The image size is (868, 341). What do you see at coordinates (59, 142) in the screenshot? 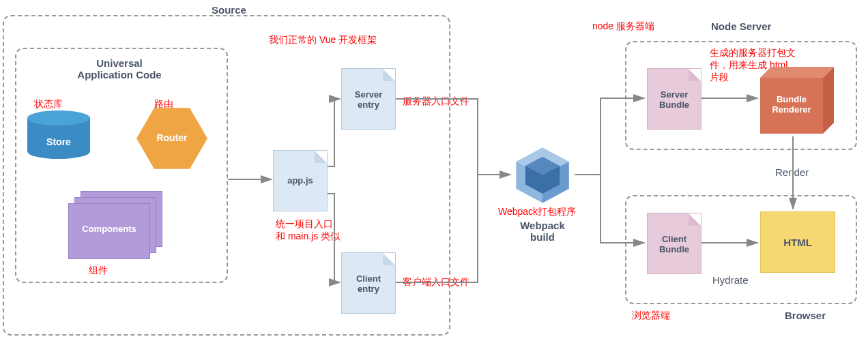
I see `store-label: Store` at bounding box center [59, 142].